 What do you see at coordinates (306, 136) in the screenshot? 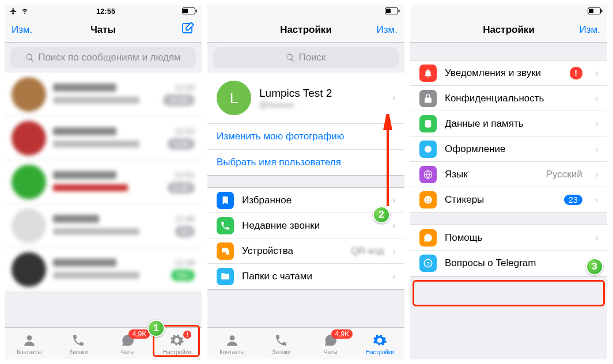
I see `change-photo-link: Изменить мою фотографию` at bounding box center [306, 136].